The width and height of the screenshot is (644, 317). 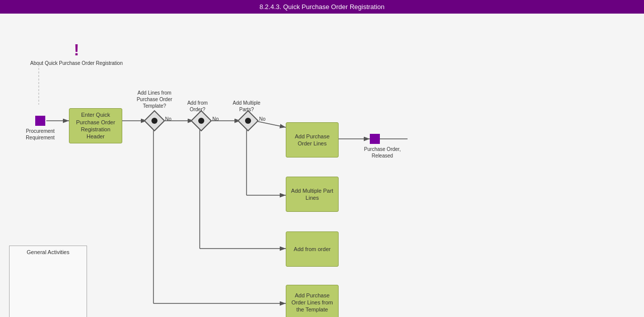 What do you see at coordinates (48, 252) in the screenshot?
I see `general-activities-label: General Activities` at bounding box center [48, 252].